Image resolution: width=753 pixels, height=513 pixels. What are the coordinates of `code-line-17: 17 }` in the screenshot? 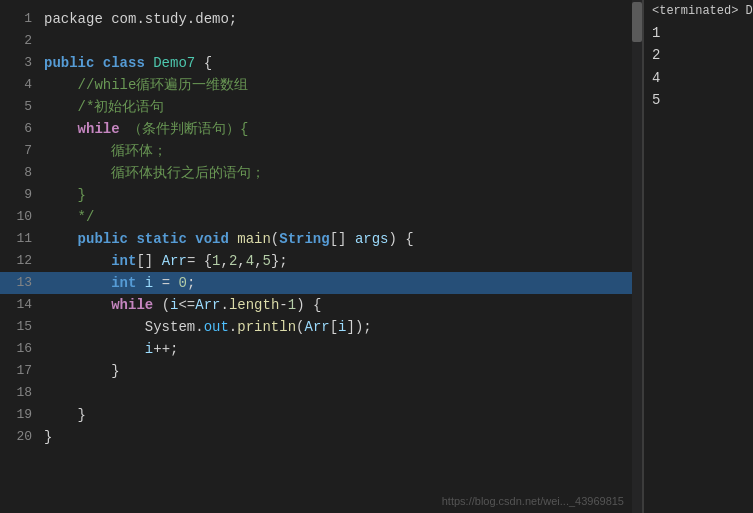 It's located at (321, 371).